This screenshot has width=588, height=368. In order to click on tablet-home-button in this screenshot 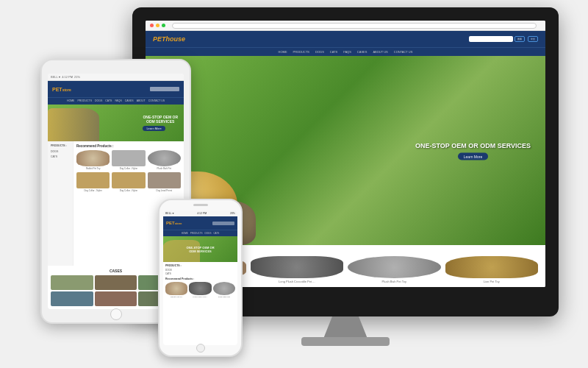, I will do `click(116, 314)`.